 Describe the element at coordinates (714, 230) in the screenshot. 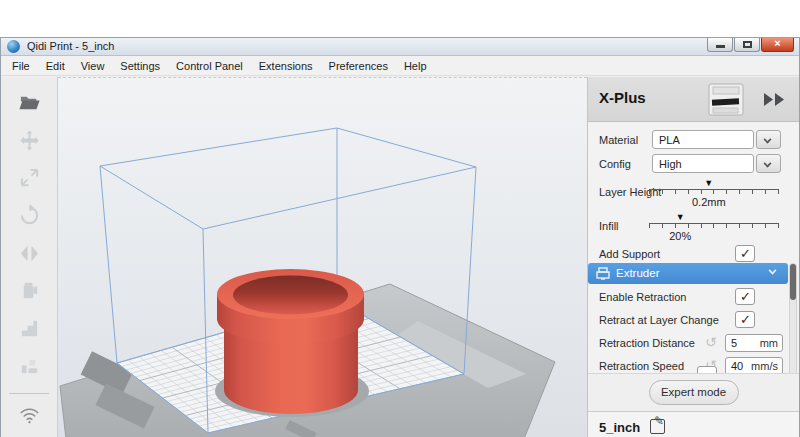

I see `infill-slider: ▼ 20%` at that location.